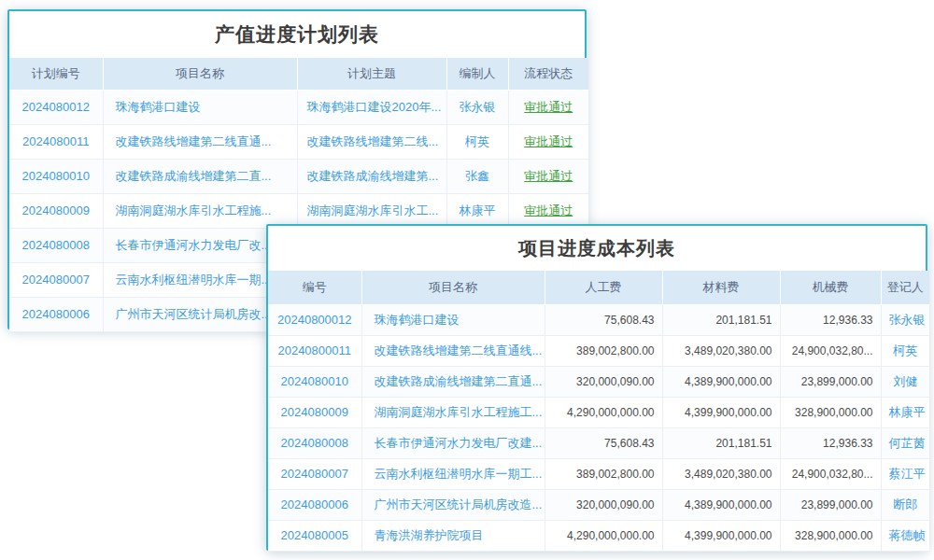 The width and height of the screenshot is (934, 560). What do you see at coordinates (200, 211) in the screenshot?
I see `project-name-link: 湖南洞庭湖水库引水工程施...` at bounding box center [200, 211].